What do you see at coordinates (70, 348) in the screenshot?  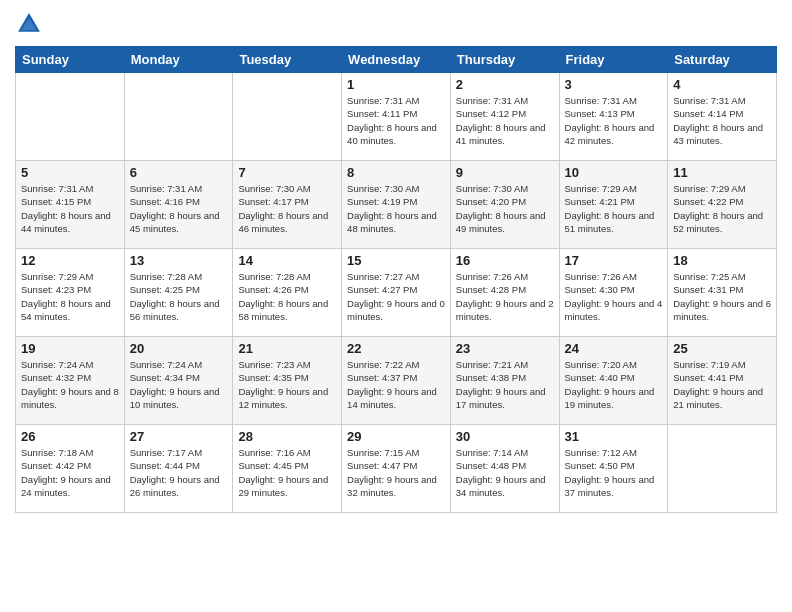 I see `day-number: 19` at bounding box center [70, 348].